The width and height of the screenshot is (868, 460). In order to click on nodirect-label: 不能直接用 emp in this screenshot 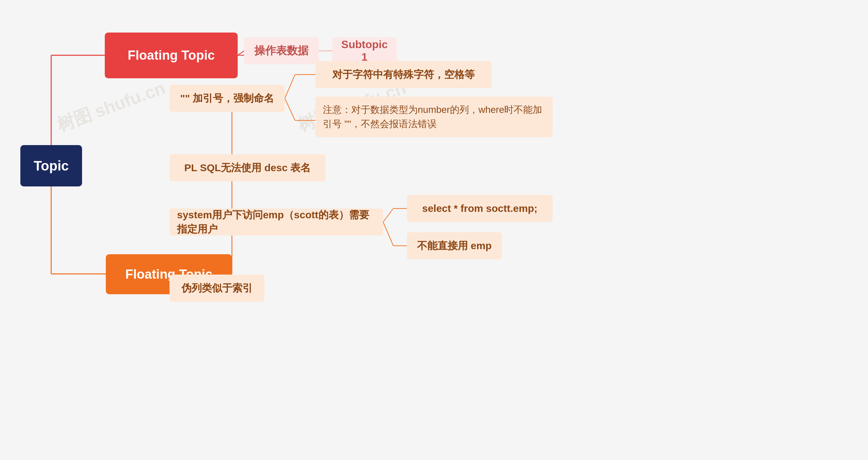, I will do `click(454, 246)`.